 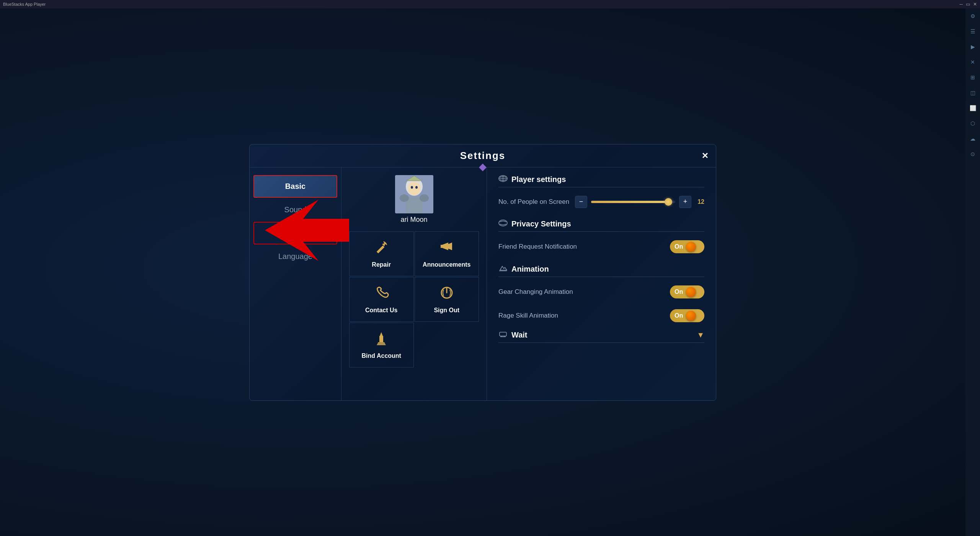 I want to click on people-on-screen-label: No. of People on Screen, so click(x=534, y=202).